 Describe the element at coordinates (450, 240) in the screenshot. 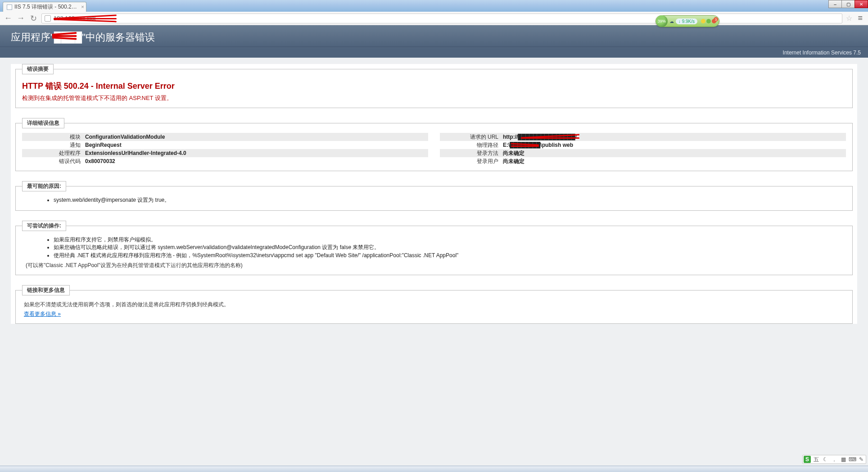

I see `list-item: 如果应用程序支持它，则禁用客户端模拟。` at that location.